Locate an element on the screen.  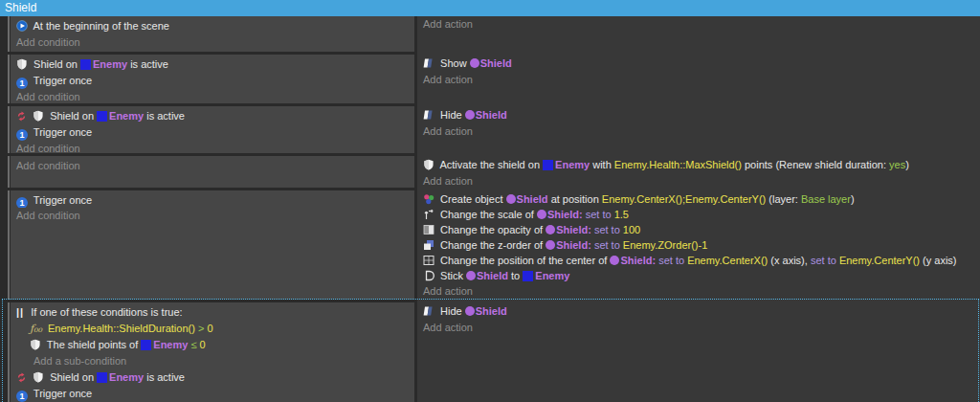
or-icon: || is located at coordinates (20, 312).